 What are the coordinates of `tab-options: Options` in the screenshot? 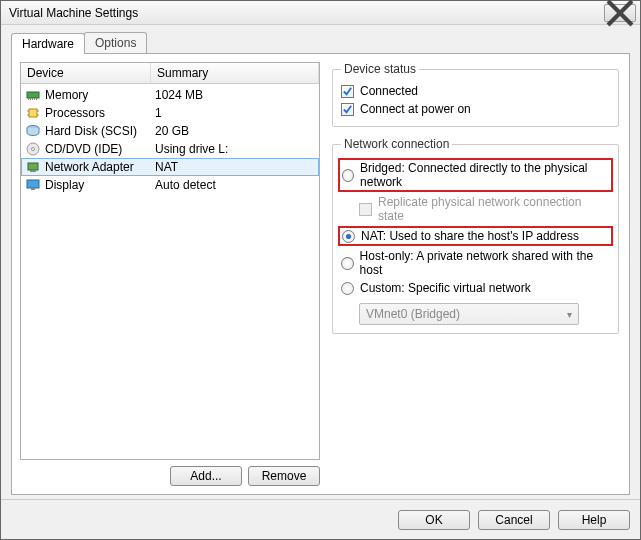 It's located at (116, 42).